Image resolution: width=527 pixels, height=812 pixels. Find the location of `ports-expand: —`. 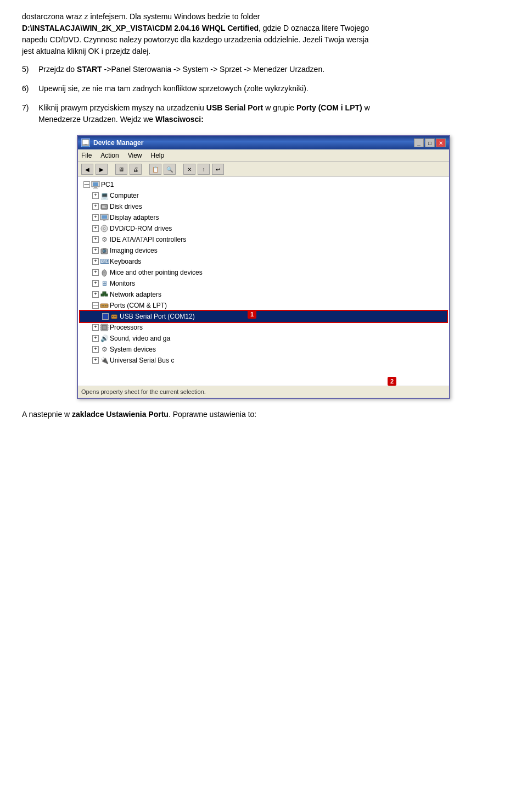

ports-expand: — is located at coordinates (96, 305).